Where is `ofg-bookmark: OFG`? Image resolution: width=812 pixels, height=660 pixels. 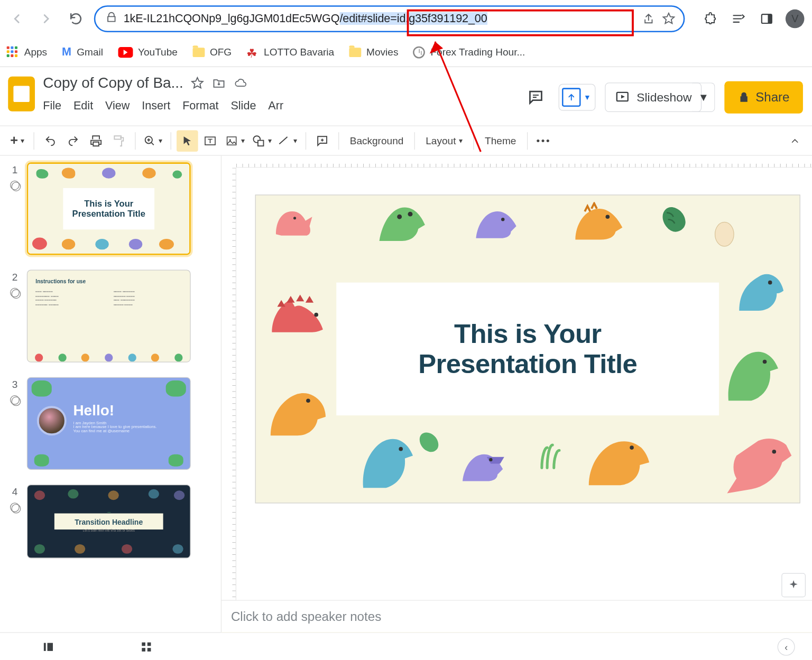 ofg-bookmark: OFG is located at coordinates (212, 52).